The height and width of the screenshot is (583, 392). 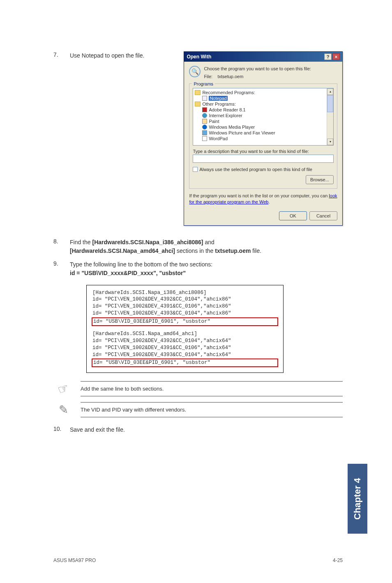 What do you see at coordinates (330, 142) in the screenshot?
I see `scroll-down-icon: ▾` at bounding box center [330, 142].